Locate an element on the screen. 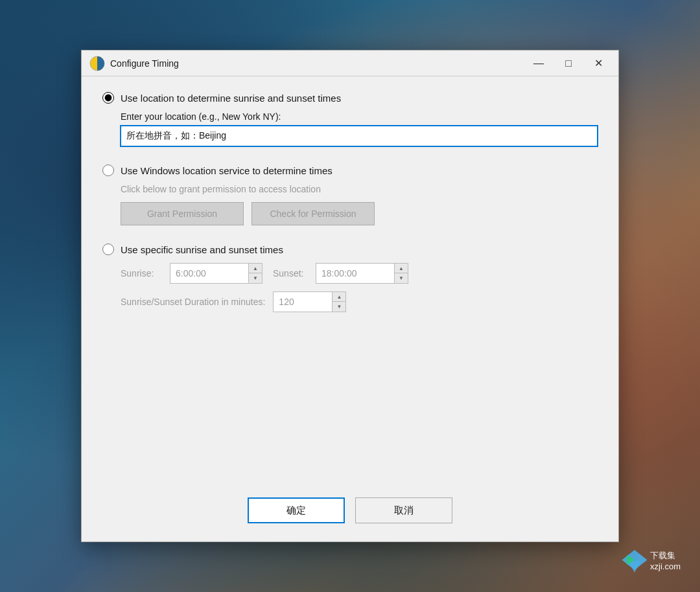 This screenshot has height=592, width=700. sunrise-label: Sunrise: is located at coordinates (140, 273).